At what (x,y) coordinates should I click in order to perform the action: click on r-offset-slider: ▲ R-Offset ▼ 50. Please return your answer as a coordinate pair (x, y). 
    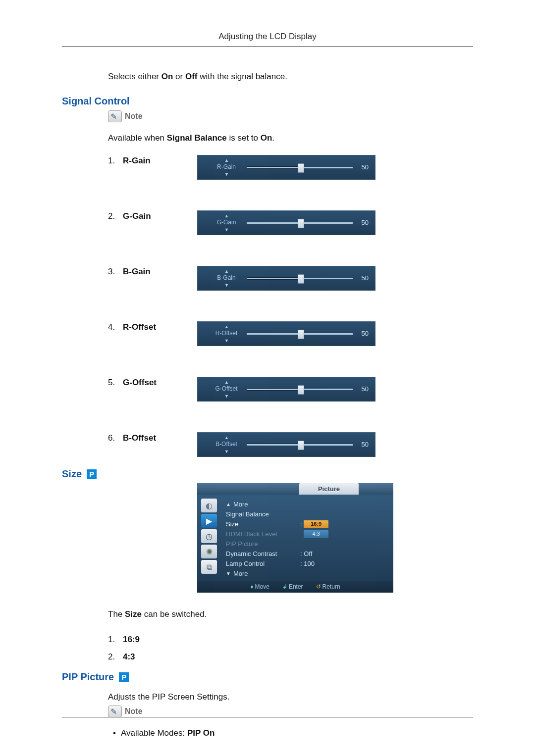
    Looking at the image, I should click on (286, 334).